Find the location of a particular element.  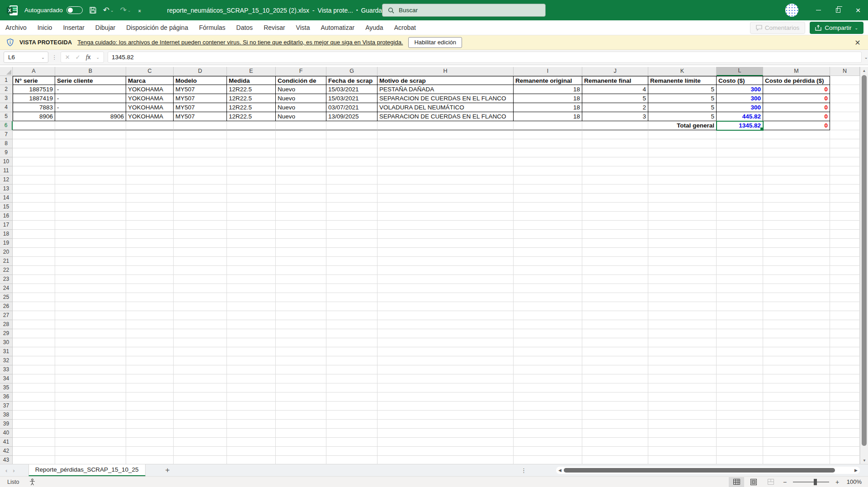

customize-quick-access-icon: ⌅ is located at coordinates (139, 10).